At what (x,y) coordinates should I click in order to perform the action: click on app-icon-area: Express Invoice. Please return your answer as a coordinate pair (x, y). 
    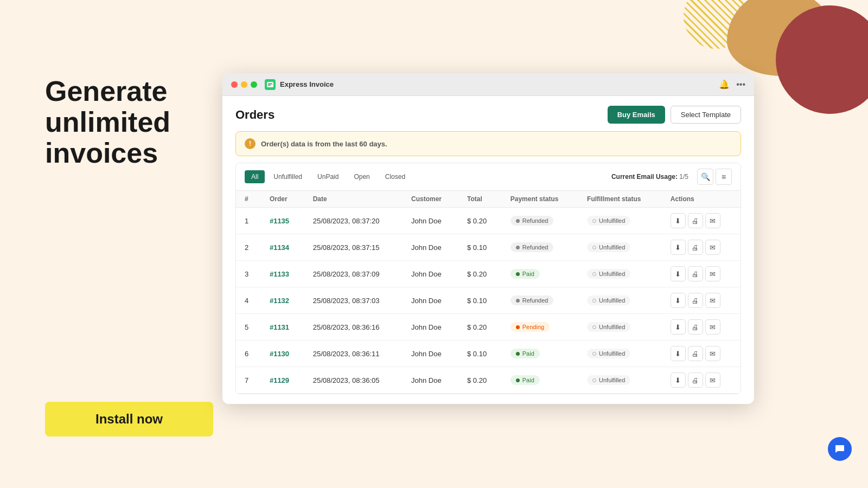
    Looking at the image, I should click on (299, 85).